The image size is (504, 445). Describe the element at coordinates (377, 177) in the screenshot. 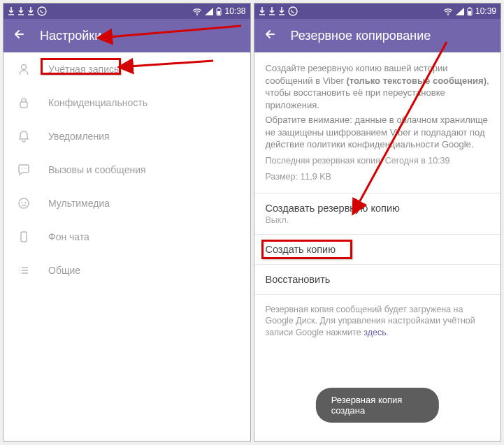

I see `backup-size: Размер: 11,9 KB` at that location.